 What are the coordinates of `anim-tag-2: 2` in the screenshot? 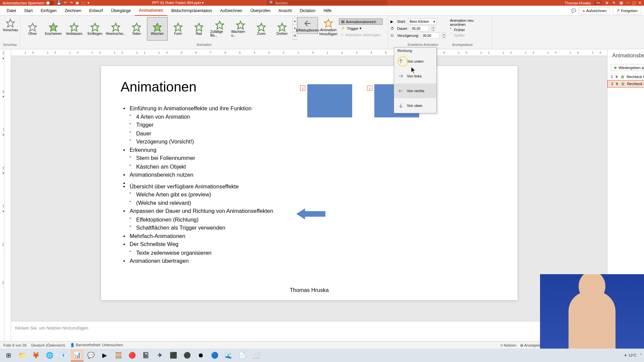 It's located at (303, 88).